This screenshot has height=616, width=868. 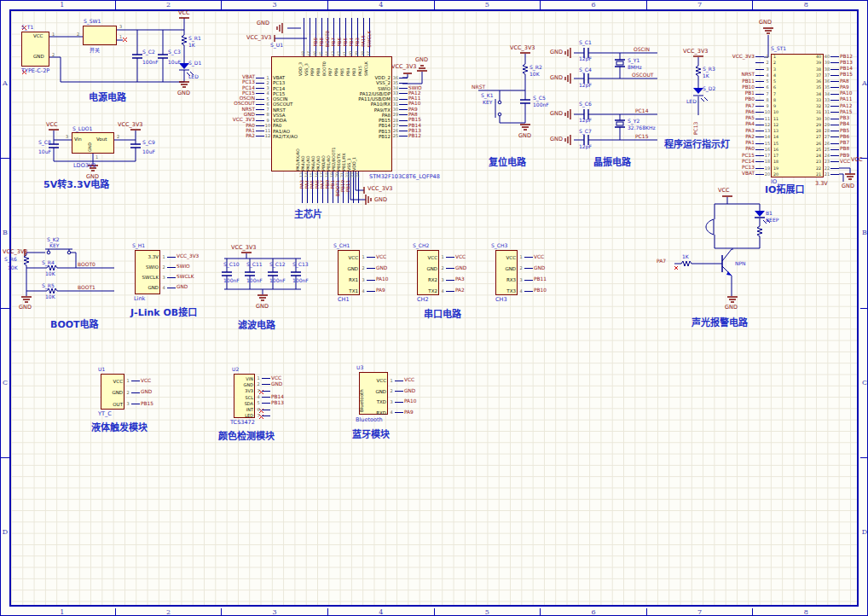 I want to click on pin-row: PA313, so click(x=742, y=131).